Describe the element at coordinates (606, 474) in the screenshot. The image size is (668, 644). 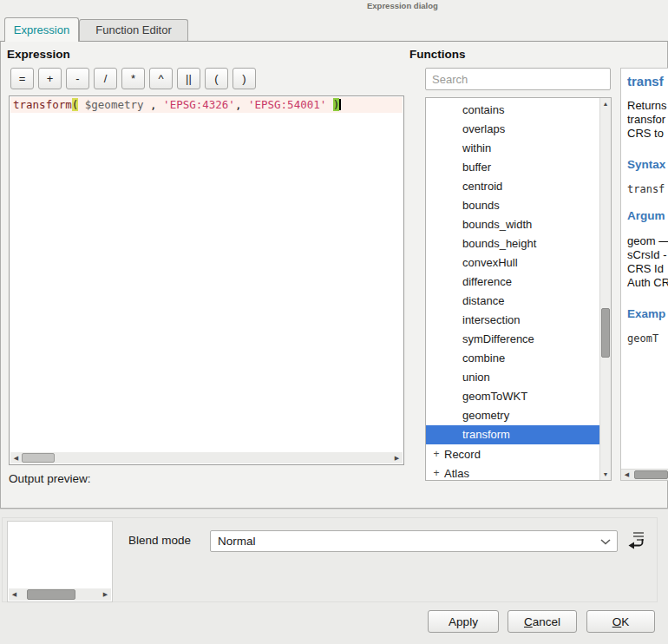
I see `scroll-down-icon: ▼` at that location.